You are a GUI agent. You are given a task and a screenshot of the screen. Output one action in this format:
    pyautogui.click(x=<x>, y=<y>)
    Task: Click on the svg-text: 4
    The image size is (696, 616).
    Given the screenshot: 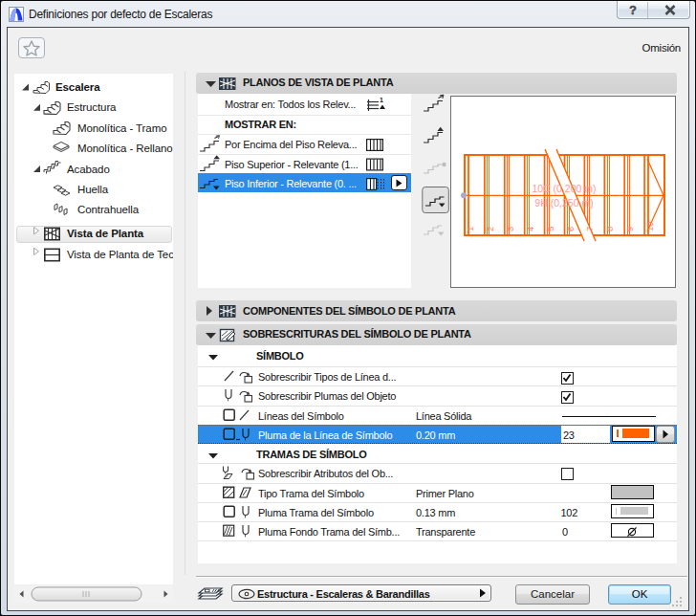 What is the action you would take?
    pyautogui.click(x=530, y=230)
    